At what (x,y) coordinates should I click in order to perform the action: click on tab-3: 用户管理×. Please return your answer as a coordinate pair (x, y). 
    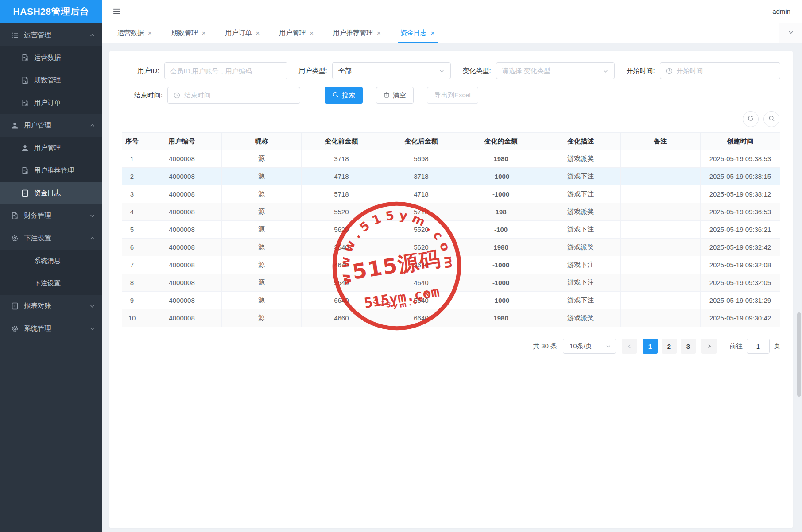
    Looking at the image, I should click on (296, 33).